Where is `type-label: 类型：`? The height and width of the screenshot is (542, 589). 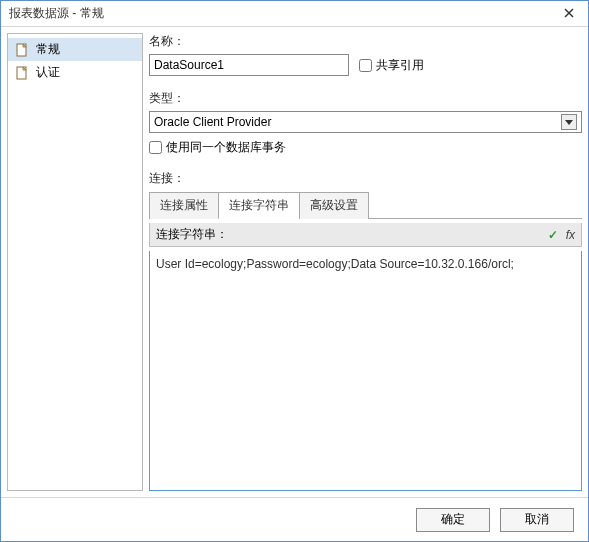
type-label: 类型： is located at coordinates (366, 98).